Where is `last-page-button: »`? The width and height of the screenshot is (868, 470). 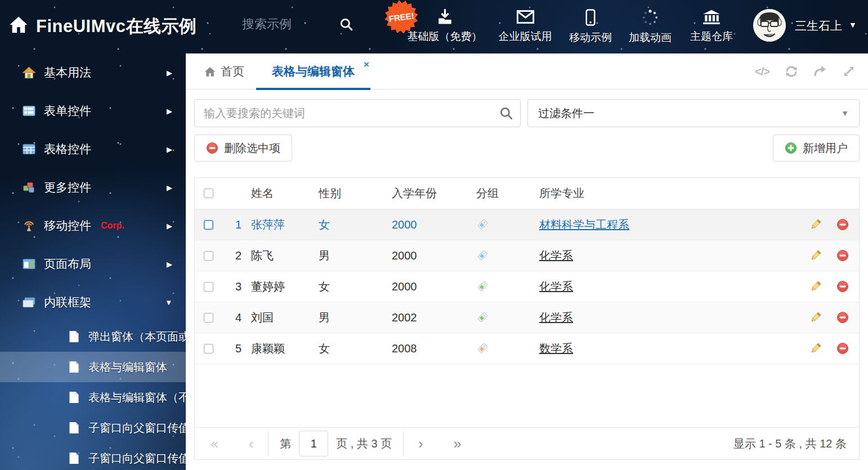 last-page-button: » is located at coordinates (457, 444).